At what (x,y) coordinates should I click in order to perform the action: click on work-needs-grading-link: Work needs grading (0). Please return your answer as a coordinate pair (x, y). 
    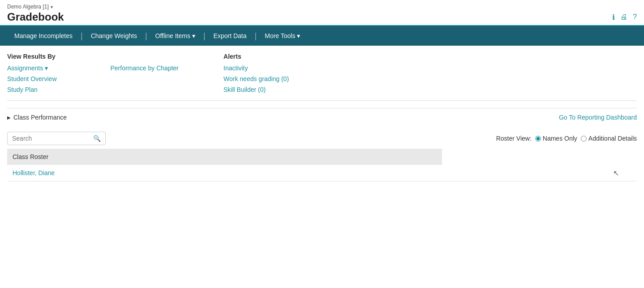
    Looking at the image, I should click on (256, 79).